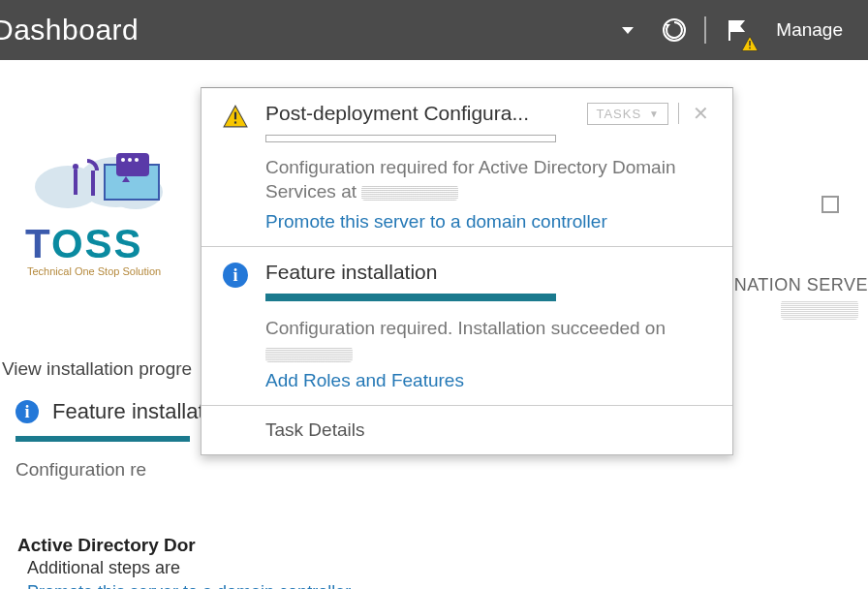  I want to click on chevron-down-icon: ▼, so click(655, 114).